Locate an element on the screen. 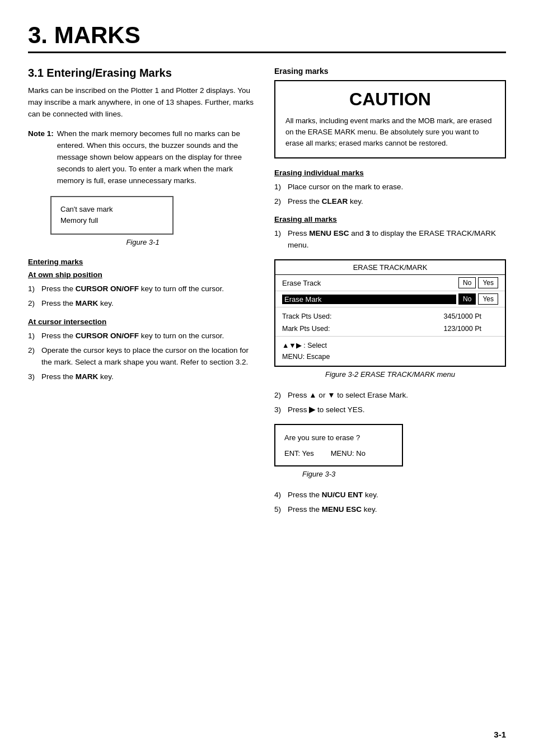 The height and width of the screenshot is (756, 534). menu-row-erase-track: Erase Track No Yes is located at coordinates (390, 283).